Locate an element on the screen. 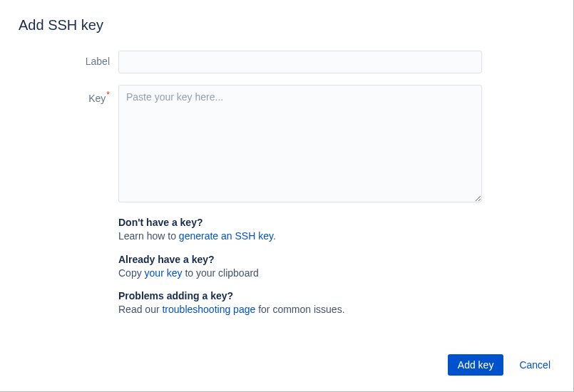 The width and height of the screenshot is (574, 392). help-no-key-after: . is located at coordinates (275, 236).